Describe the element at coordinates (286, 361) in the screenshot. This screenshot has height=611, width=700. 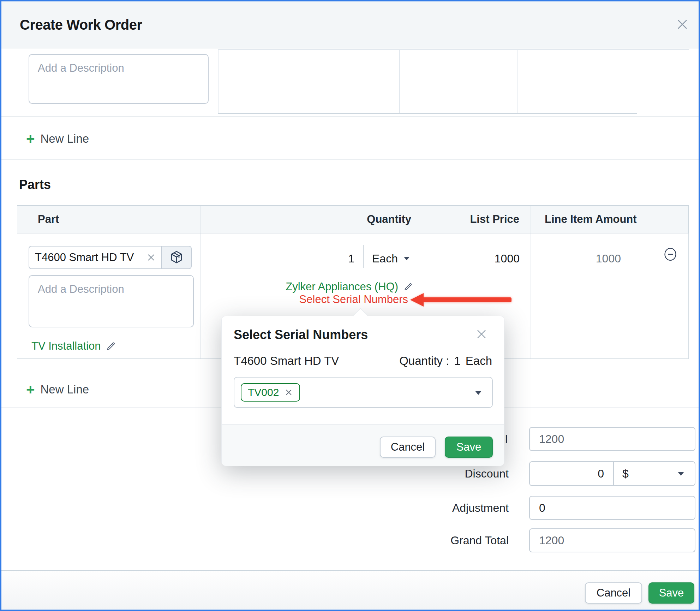
I see `popup-item-name: T4600 Smart HD TV` at that location.